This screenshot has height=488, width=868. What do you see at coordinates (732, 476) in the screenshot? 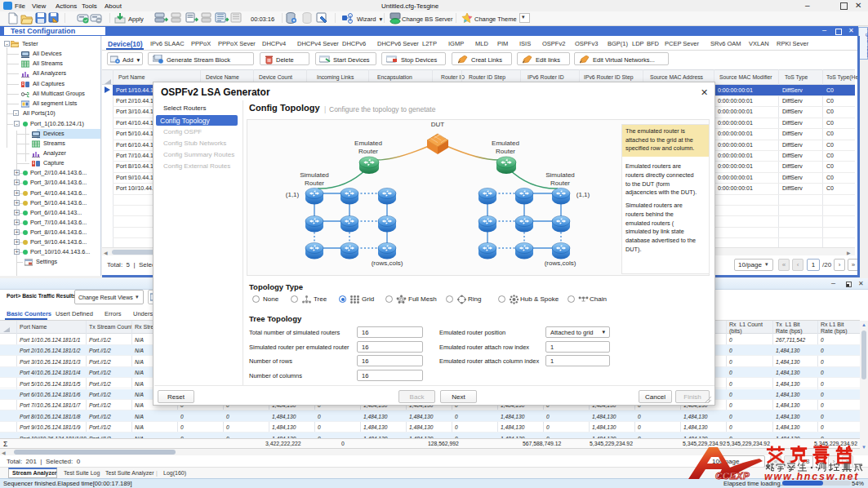
I see `svg-text: CCEXP` at bounding box center [732, 476].